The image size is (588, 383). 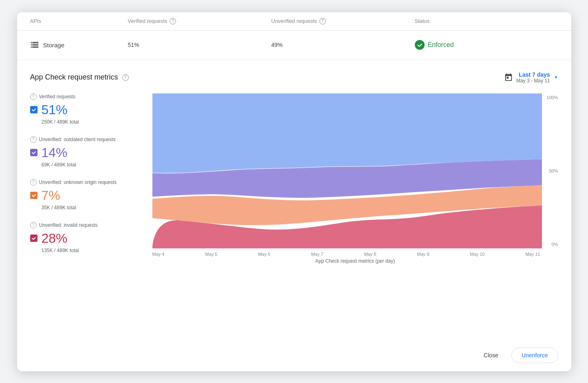 What do you see at coordinates (87, 110) in the screenshot?
I see `legend-value-row-0: 51%` at bounding box center [87, 110].